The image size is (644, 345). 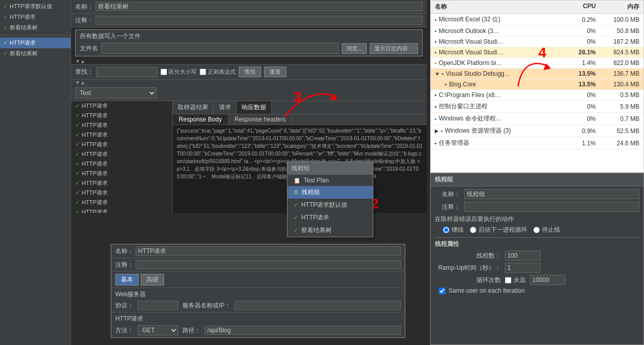 What do you see at coordinates (330, 217) in the screenshot?
I see `cm-item-http-request: ✓ HTTP请求` at bounding box center [330, 217].